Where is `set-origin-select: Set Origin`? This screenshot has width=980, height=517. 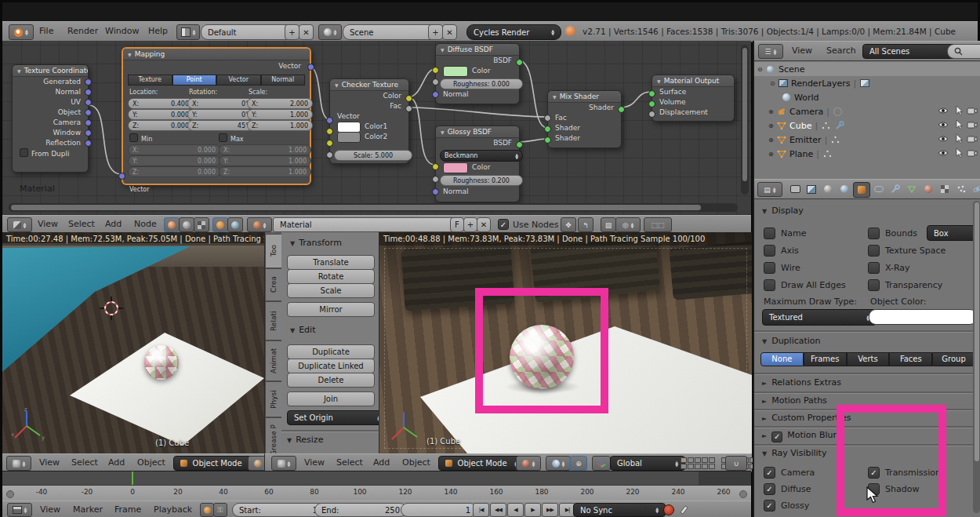 set-origin-select: Set Origin is located at coordinates (337, 417).